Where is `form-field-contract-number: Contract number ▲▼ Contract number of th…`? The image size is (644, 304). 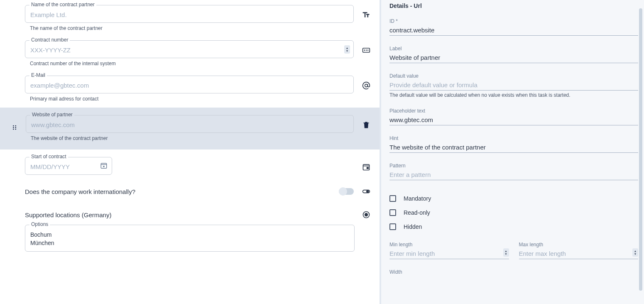
form-field-contract-number: Contract number ▲▼ Contract number of th… is located at coordinates (190, 55).